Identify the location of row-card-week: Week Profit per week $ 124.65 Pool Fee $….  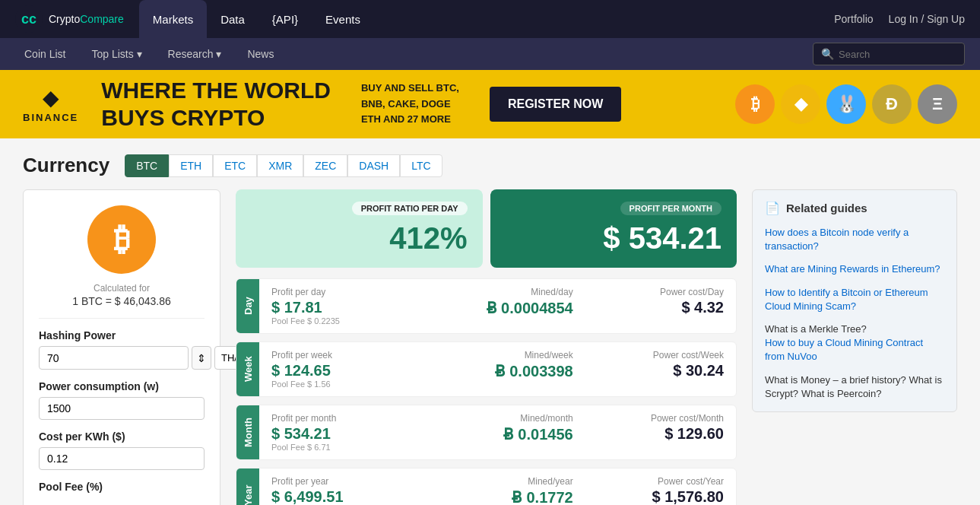
(487, 370).